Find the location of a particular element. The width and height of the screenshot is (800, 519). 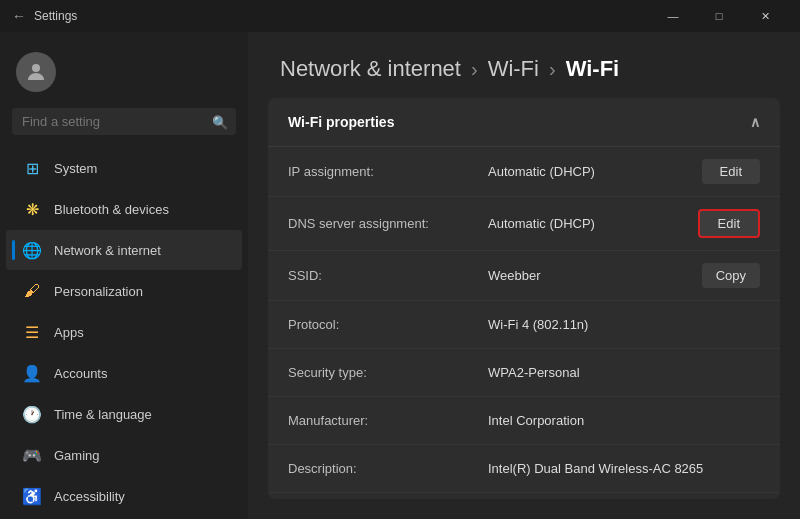

prop-row-1: DNS server assignment:Automatic (DHCP)Ed… is located at coordinates (524, 224).